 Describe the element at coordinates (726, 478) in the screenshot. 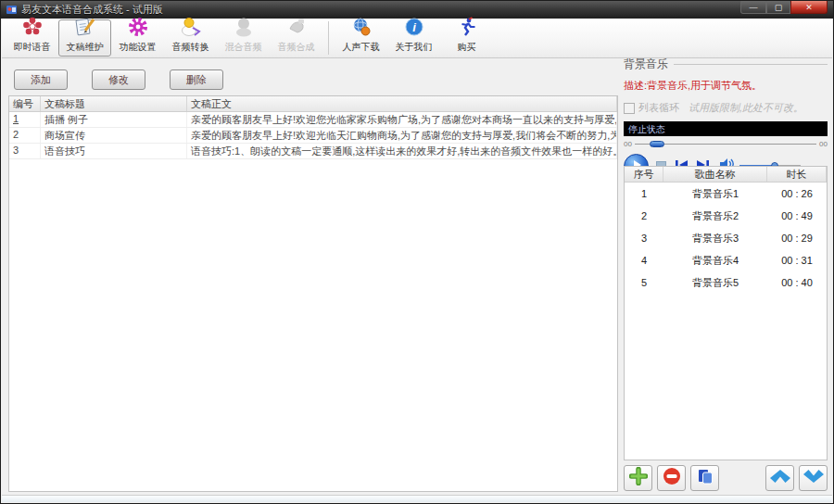

I see `playlist-actions` at that location.